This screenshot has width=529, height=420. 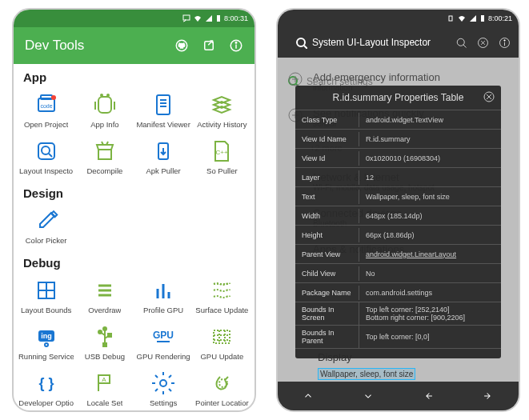 I want to click on gpu-update-button: GPU Update, so click(x=222, y=342).